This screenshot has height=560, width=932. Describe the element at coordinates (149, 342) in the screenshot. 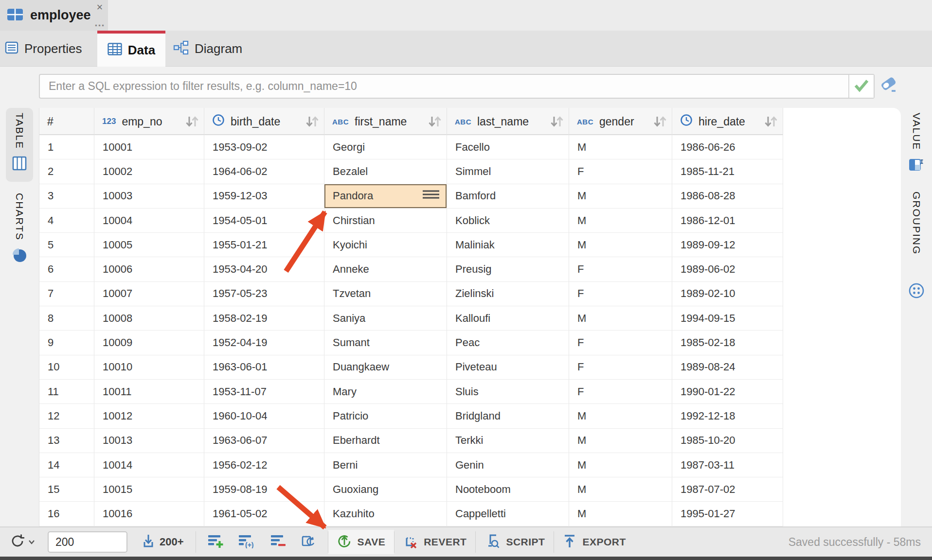

I see `cell-emp_no: 10009` at that location.